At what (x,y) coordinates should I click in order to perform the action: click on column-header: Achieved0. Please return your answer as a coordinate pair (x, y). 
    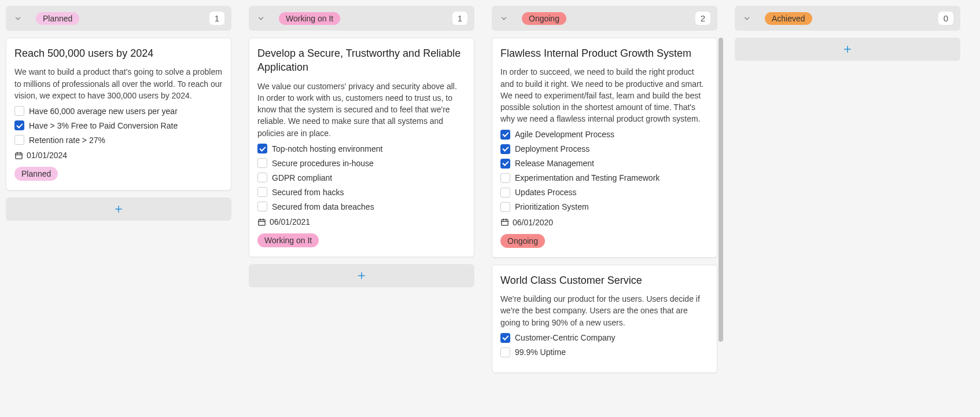
    Looking at the image, I should click on (848, 19).